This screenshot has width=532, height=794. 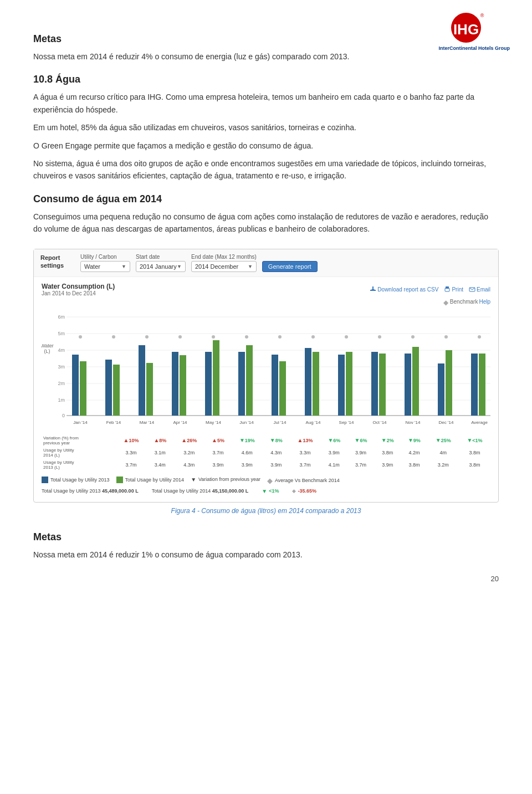 What do you see at coordinates (160, 465) in the screenshot?
I see `u13-feb: 3.4m` at bounding box center [160, 465].